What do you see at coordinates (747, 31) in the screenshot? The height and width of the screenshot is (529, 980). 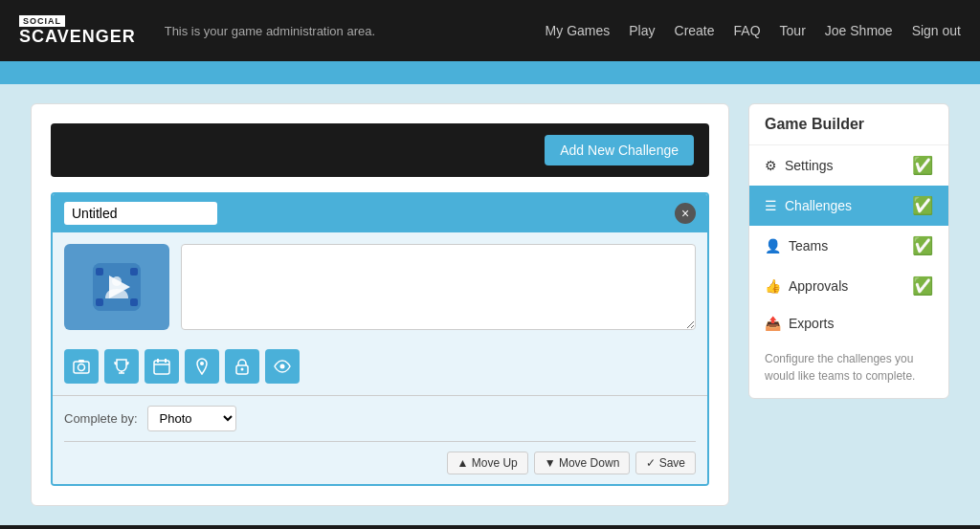 I see `nav-faq: FAQ` at bounding box center [747, 31].